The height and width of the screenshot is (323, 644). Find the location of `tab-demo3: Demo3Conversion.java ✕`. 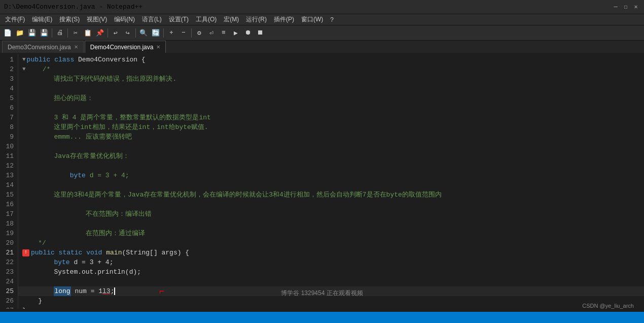

tab-demo3: Demo3Conversion.java ✕ is located at coordinates (43, 47).